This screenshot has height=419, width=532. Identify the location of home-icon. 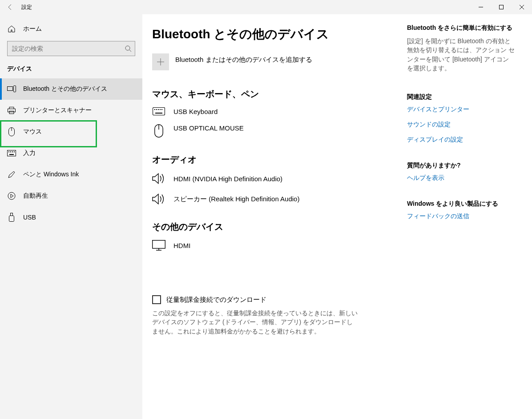
(12, 29).